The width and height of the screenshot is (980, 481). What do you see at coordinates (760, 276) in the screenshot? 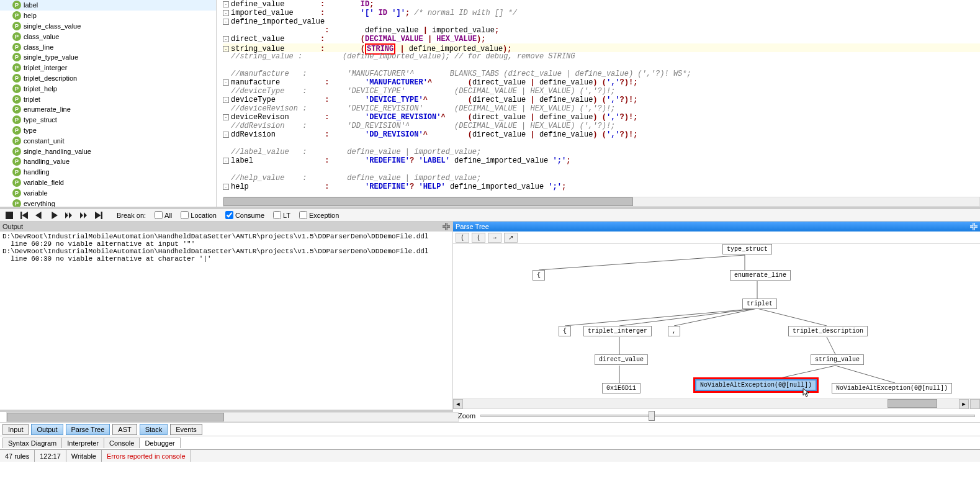
I see `pt-node-enumerate-line: enumerate_line` at bounding box center [760, 276].